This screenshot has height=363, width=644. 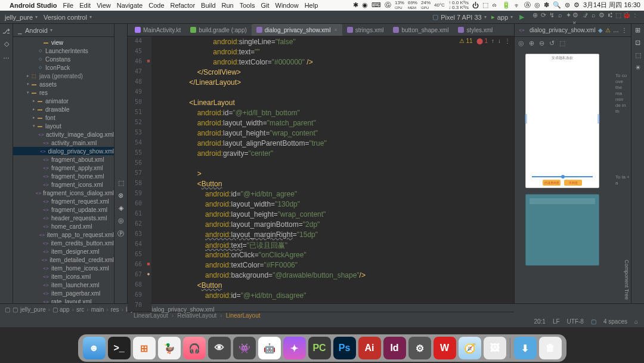 I want to click on tree-item-fragment-about-xml: fragment_about.xml, so click(x=63, y=159).